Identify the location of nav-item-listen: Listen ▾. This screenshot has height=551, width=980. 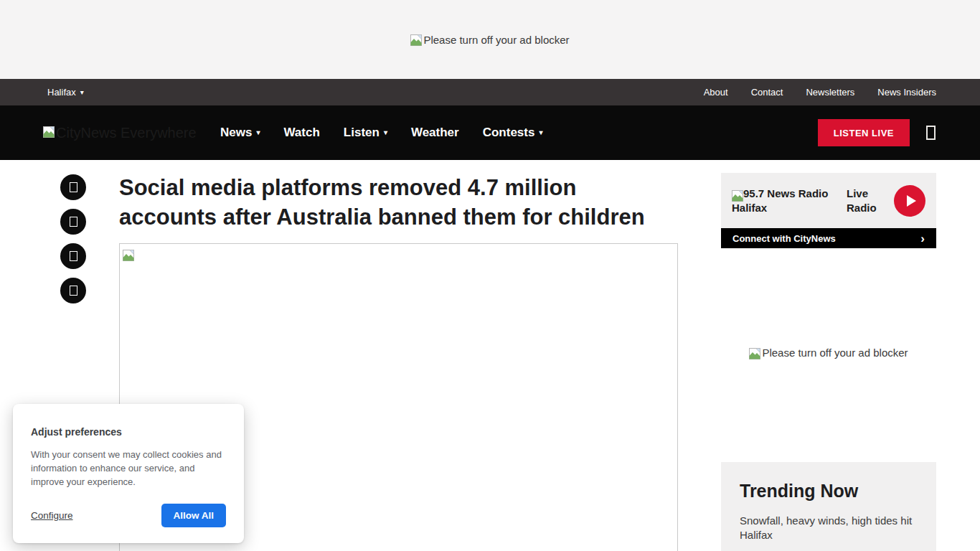
(366, 133).